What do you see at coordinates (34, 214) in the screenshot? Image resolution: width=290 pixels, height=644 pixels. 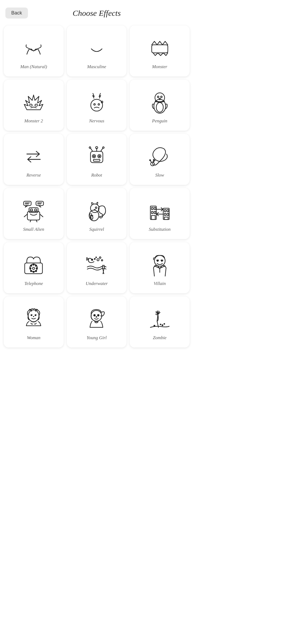 I see `effect-card-small-alien: Small Alien` at bounding box center [34, 214].